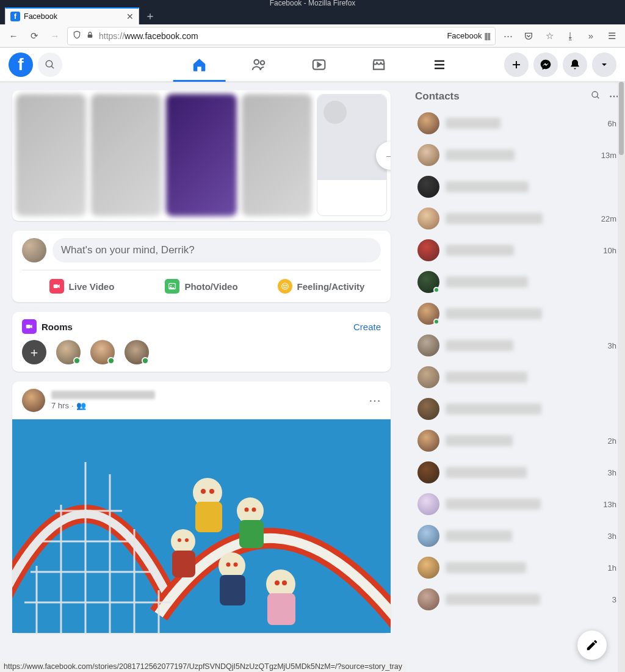 Image resolution: width=625 pixels, height=672 pixels. Describe the element at coordinates (517, 441) in the screenshot. I see `contact-row: 2h` at that location.